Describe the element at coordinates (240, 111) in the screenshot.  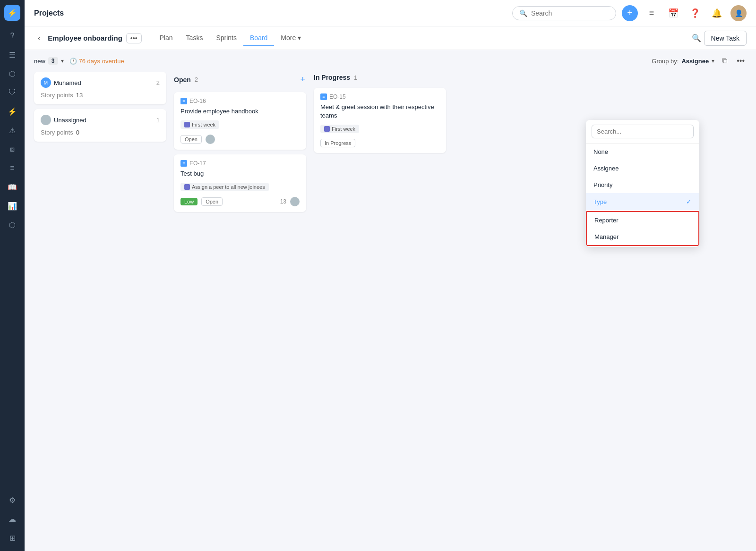
I see `task-title-eo16: Provide employee handbook` at that location.